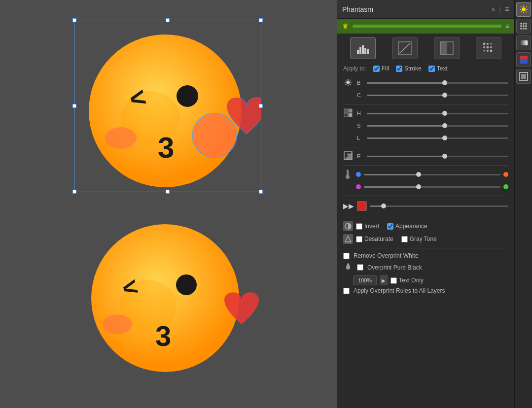  Describe the element at coordinates (360, 267) in the screenshot. I see `overprint-black-checkbox` at that location.